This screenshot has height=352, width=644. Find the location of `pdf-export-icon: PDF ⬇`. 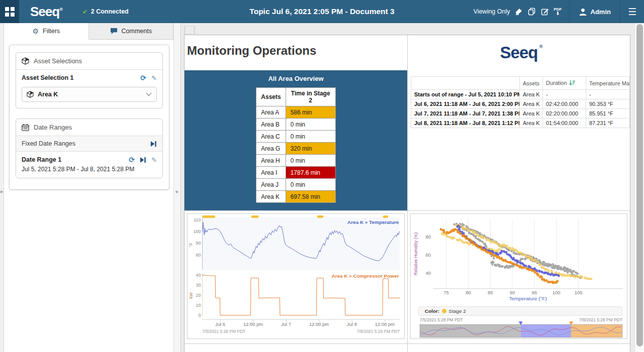

pdf-export-icon: PDF ⬇ is located at coordinates (558, 12).